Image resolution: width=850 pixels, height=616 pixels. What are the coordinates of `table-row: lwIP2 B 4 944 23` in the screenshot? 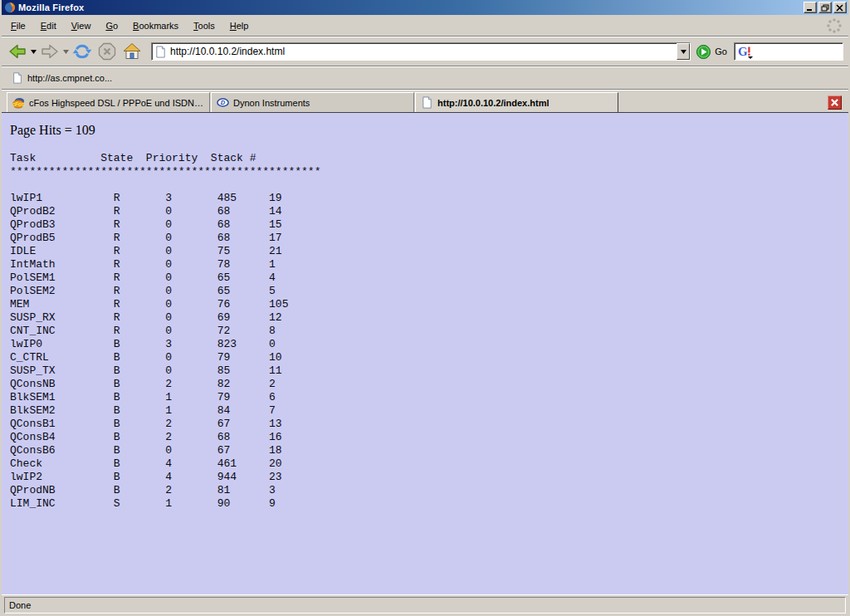 It's located at (429, 477).